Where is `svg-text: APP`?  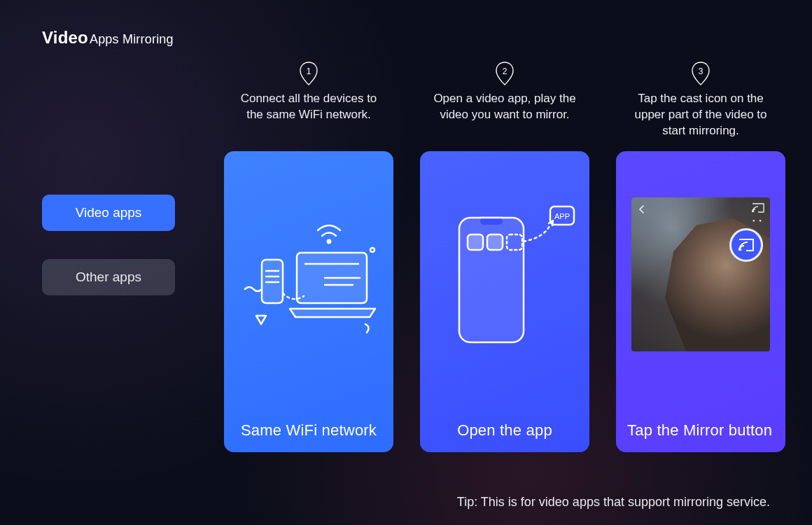
svg-text: APP is located at coordinates (562, 216).